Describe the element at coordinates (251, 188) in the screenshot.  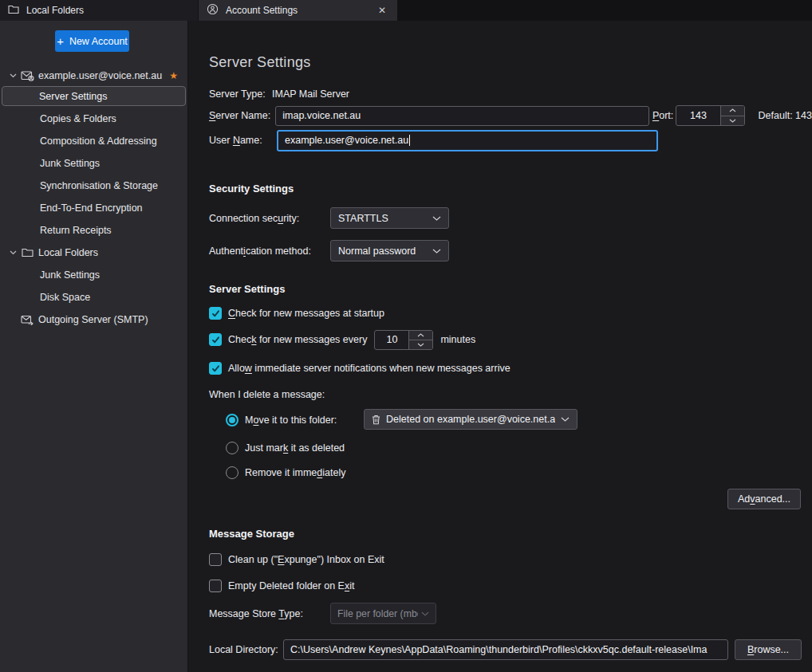
I see `security-settings-heading: Security Settings` at that location.